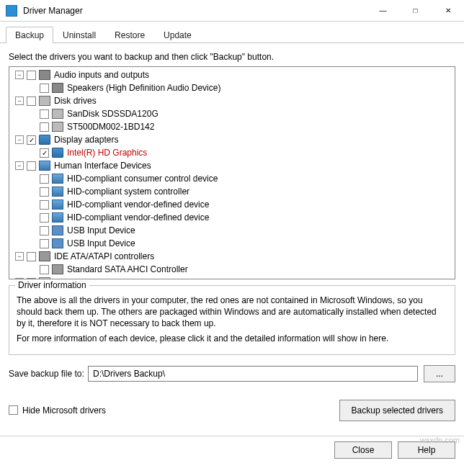 The height and width of the screenshot is (476, 464). What do you see at coordinates (104, 256) in the screenshot?
I see `tree-label: IDE ATA/ATAPI controllers` at bounding box center [104, 256].